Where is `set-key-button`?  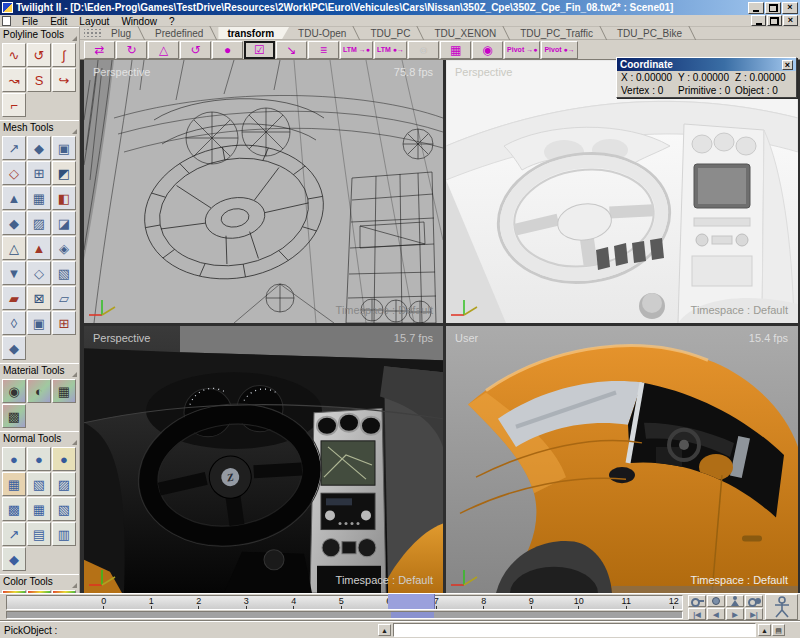
set-key-button is located at coordinates (697, 601).